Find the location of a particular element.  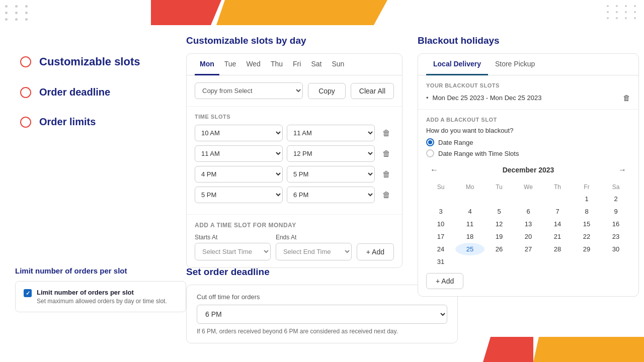

cal-day-2-5: 15 is located at coordinates (587, 224).